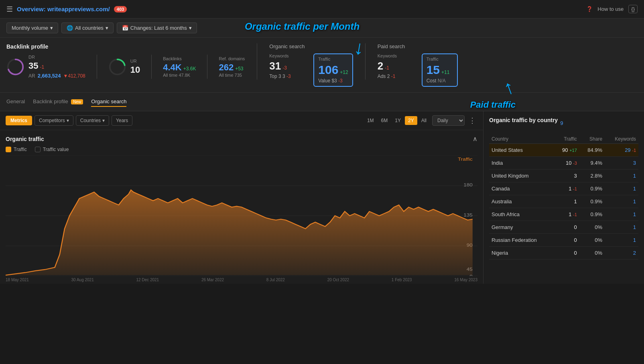 This screenshot has width=644, height=364. What do you see at coordinates (522, 189) in the screenshot?
I see `country-name: Canada` at bounding box center [522, 189].